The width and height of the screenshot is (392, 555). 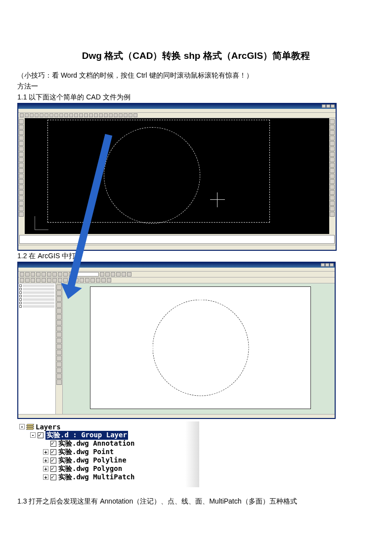 I want to click on arcgis-menubar, so click(x=176, y=270).